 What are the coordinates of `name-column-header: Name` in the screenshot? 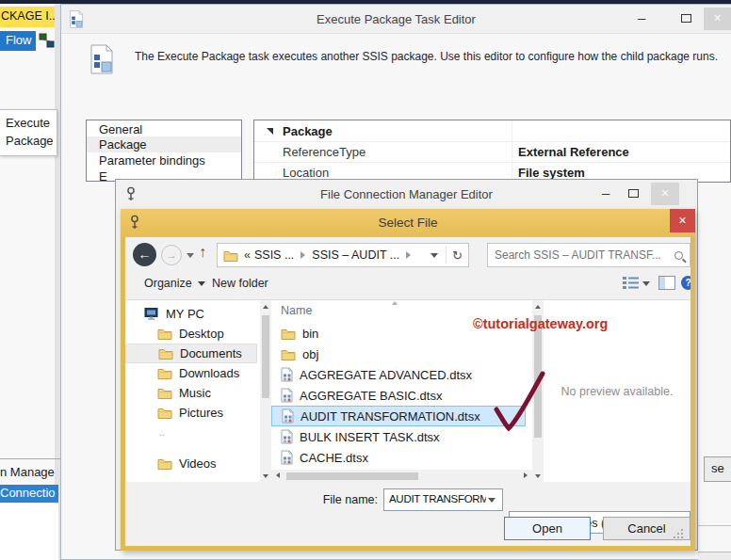 It's located at (296, 311).